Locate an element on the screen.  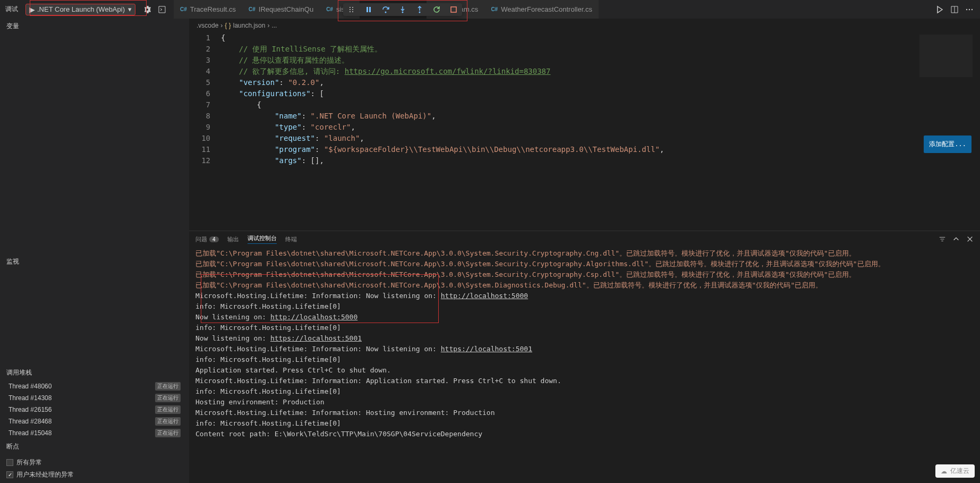
console-line: Now listening on: http://localhost:5000 is located at coordinates (584, 317).